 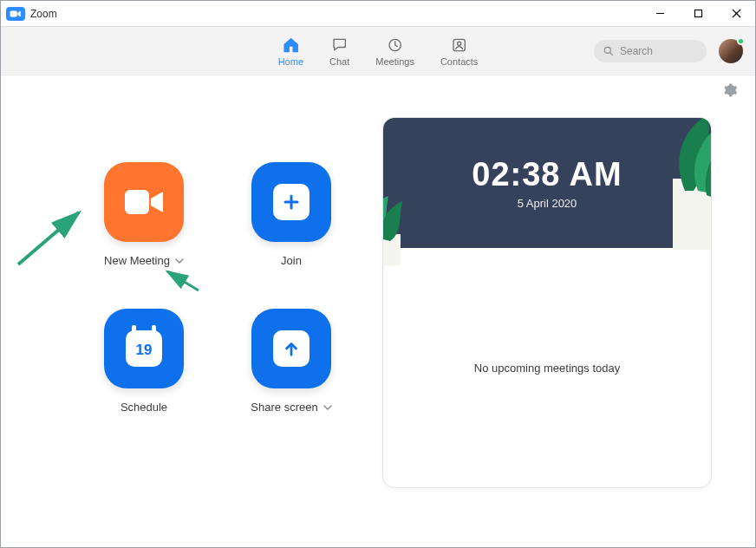 I want to click on avatar, so click(x=731, y=51).